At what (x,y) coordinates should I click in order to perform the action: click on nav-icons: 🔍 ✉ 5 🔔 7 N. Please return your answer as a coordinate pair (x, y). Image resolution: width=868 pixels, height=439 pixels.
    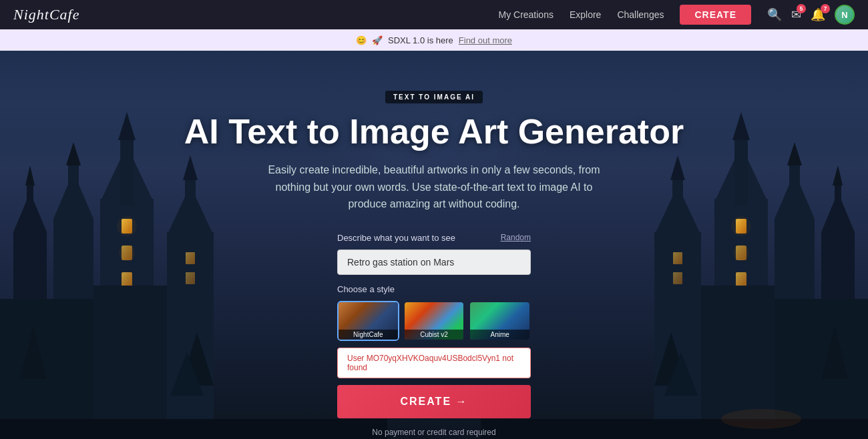
    Looking at the image, I should click on (811, 15).